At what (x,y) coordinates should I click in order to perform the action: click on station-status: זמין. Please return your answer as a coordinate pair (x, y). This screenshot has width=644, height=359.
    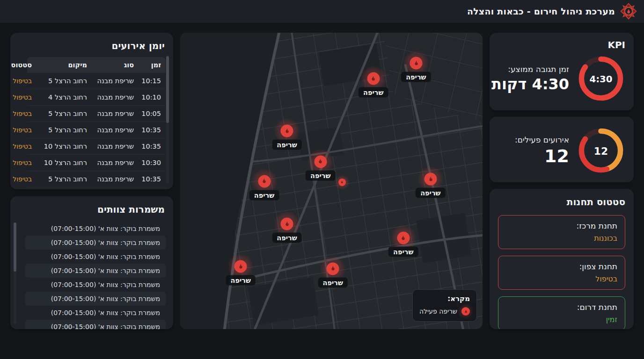
    Looking at the image, I should click on (562, 320).